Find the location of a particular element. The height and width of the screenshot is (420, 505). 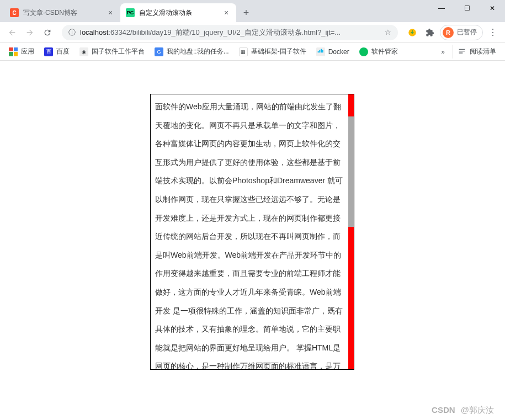

favicon-icon: 百 is located at coordinates (49, 52).